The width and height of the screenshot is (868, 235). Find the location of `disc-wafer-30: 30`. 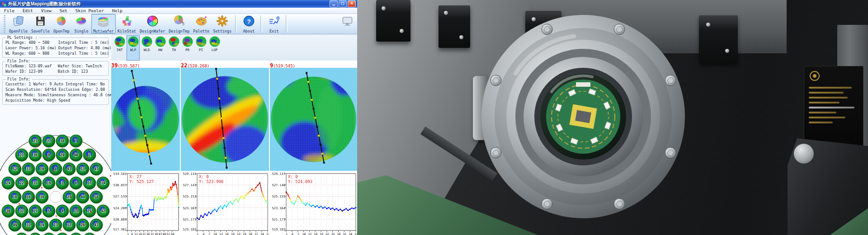

disc-wafer-30: 30 is located at coordinates (8, 211).